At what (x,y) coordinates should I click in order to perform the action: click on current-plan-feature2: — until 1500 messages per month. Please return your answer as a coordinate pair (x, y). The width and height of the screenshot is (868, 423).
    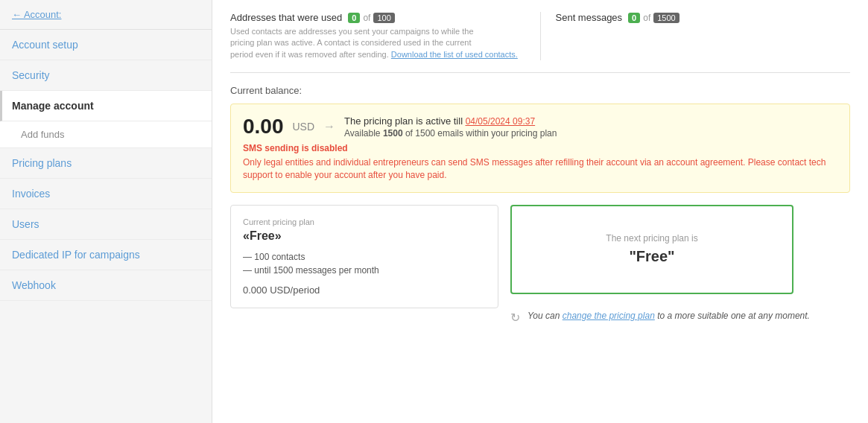
    Looking at the image, I should click on (364, 270).